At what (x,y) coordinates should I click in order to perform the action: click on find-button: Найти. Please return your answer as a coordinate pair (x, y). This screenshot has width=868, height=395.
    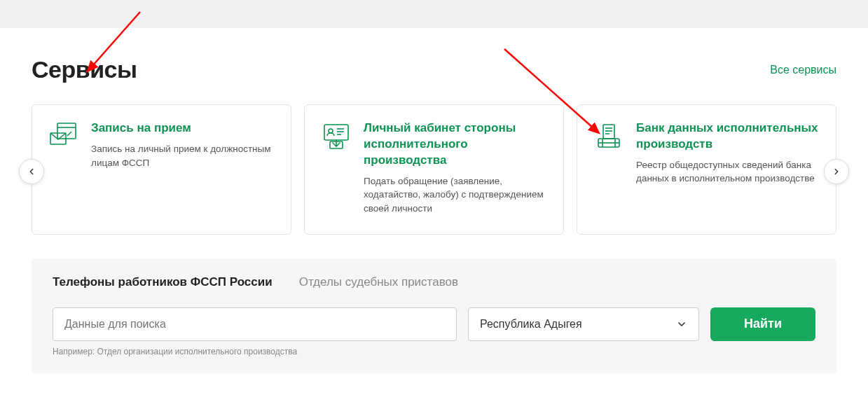
    Looking at the image, I should click on (763, 324).